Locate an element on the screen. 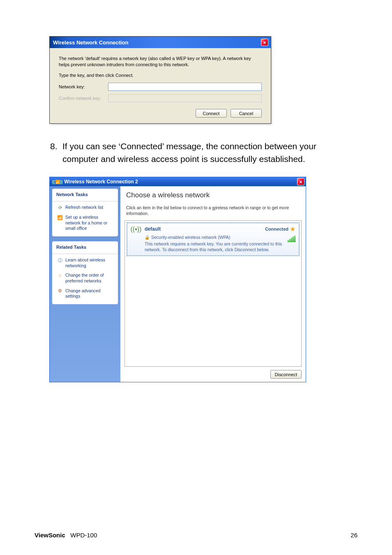 This screenshot has height=555, width=392. main-heading: Choose a wireless network is located at coordinates (213, 194).